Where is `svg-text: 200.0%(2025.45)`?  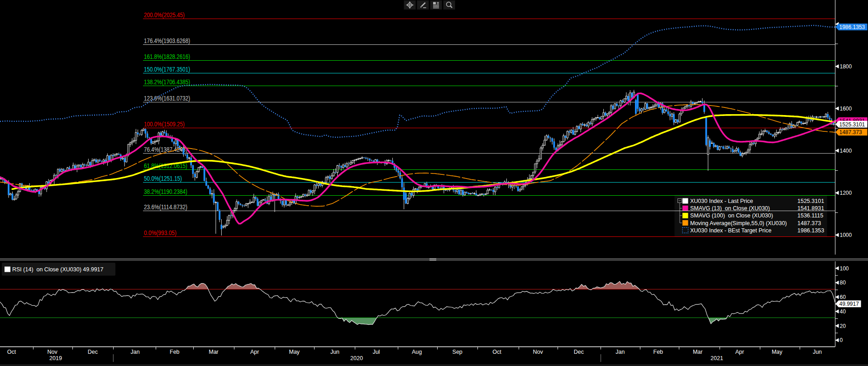 svg-text: 200.0%(2025.45) is located at coordinates (164, 14).